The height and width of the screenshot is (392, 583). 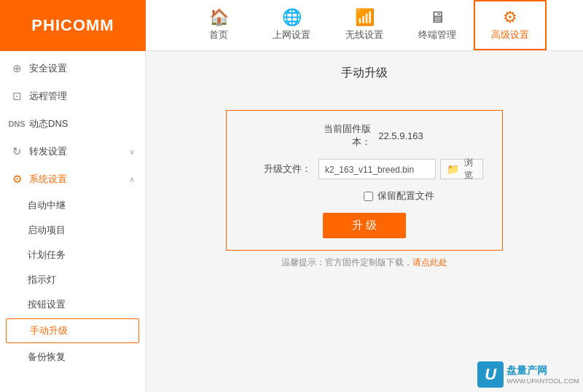 What do you see at coordinates (292, 17) in the screenshot?
I see `internet-icon: 🌐` at bounding box center [292, 17].